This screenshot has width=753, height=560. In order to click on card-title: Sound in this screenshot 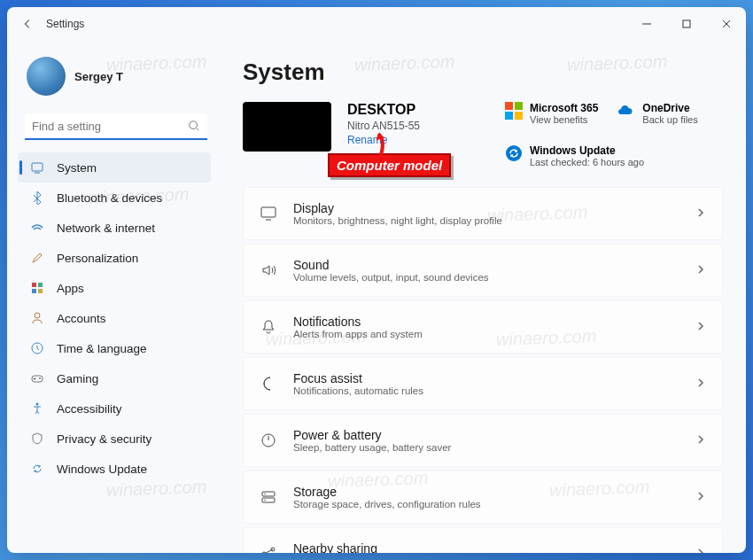, I will do `click(494, 265)`.